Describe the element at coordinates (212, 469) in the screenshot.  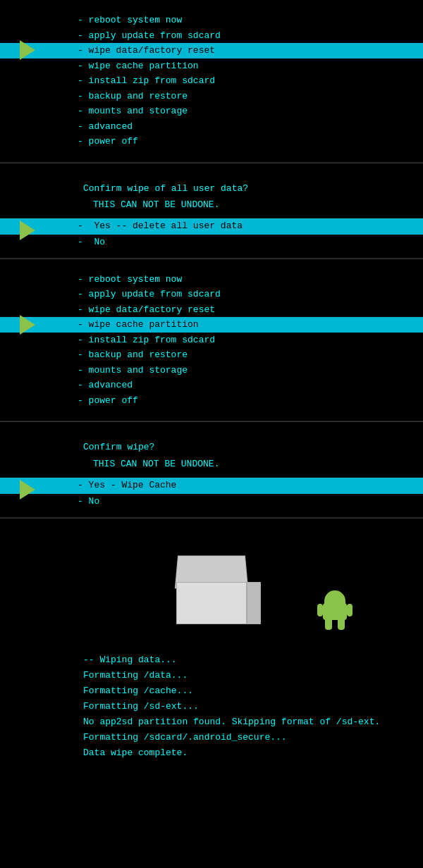
I see `confirm2-section: Confirm wipe? THIS CAN NOT BE UNDONE. - …` at that location.